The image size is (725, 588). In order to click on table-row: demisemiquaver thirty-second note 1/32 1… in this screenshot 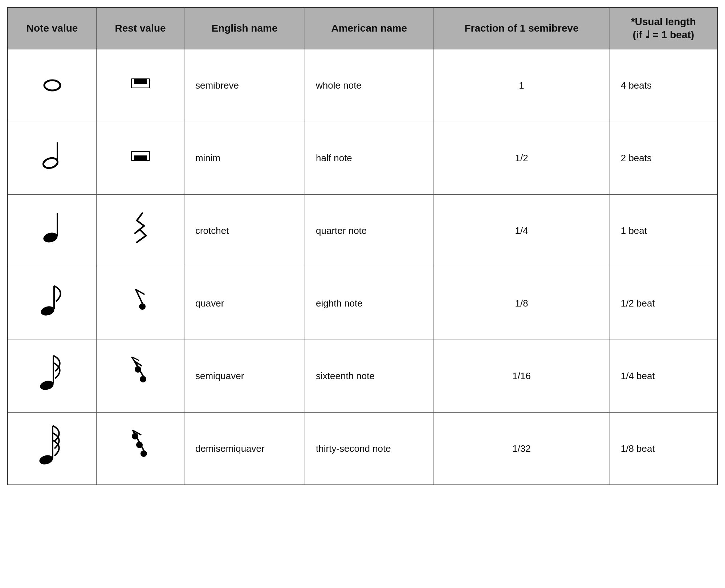, I will do `click(362, 449)`.